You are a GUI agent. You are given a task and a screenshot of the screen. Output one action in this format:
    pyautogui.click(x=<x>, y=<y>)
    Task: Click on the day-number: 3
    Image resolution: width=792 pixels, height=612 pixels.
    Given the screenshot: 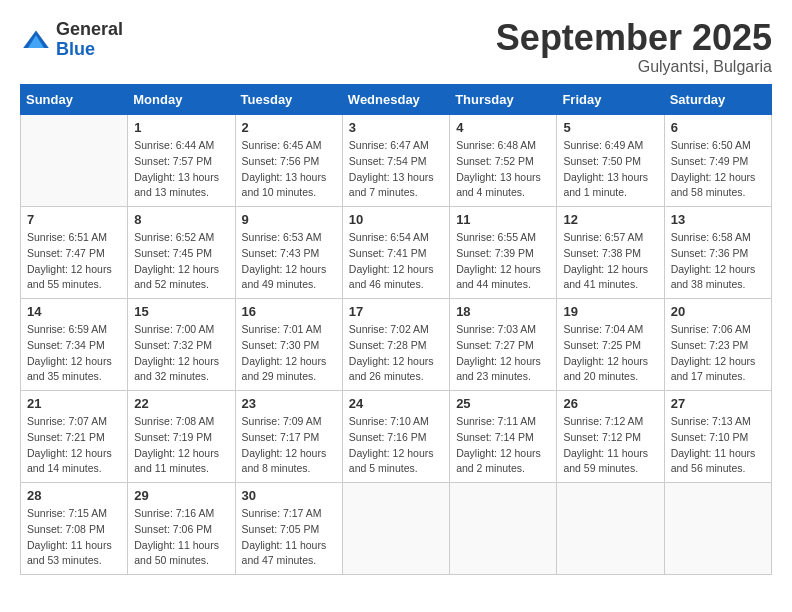 What is the action you would take?
    pyautogui.click(x=396, y=128)
    